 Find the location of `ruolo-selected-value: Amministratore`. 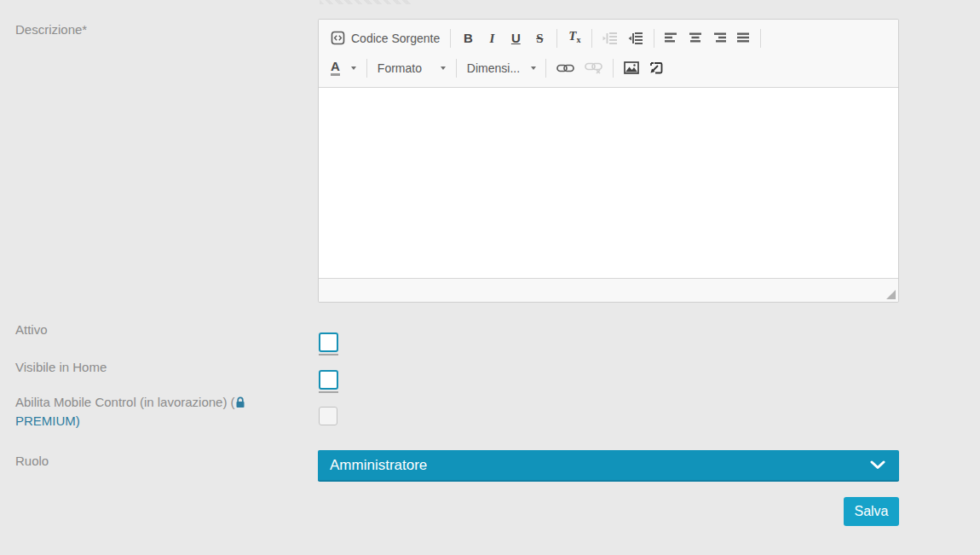

ruolo-selected-value: Amministratore is located at coordinates (594, 465).